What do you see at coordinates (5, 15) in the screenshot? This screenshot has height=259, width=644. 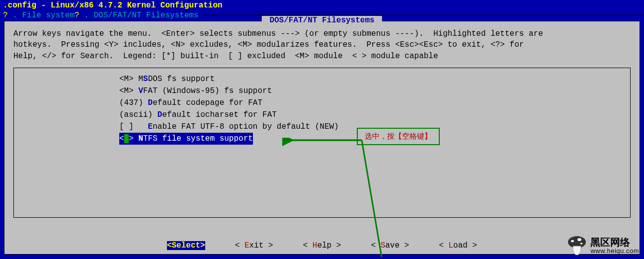 I see `breadcrumb-q1: ?` at bounding box center [5, 15].